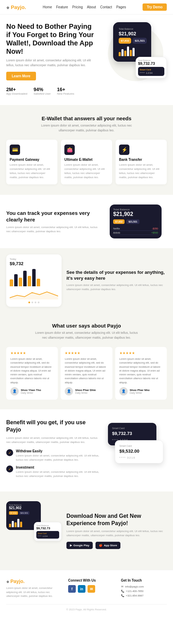 The image size is (173, 644). What do you see at coordinates (15, 150) in the screenshot?
I see `payment-gateway-icon: 💳` at bounding box center [15, 150].